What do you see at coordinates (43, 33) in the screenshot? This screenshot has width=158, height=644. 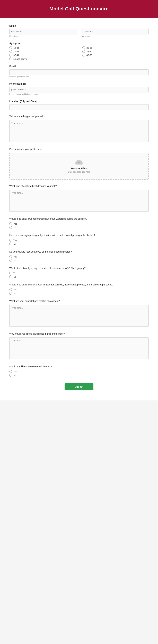 I see `first-name-group: First Name` at bounding box center [43, 33].